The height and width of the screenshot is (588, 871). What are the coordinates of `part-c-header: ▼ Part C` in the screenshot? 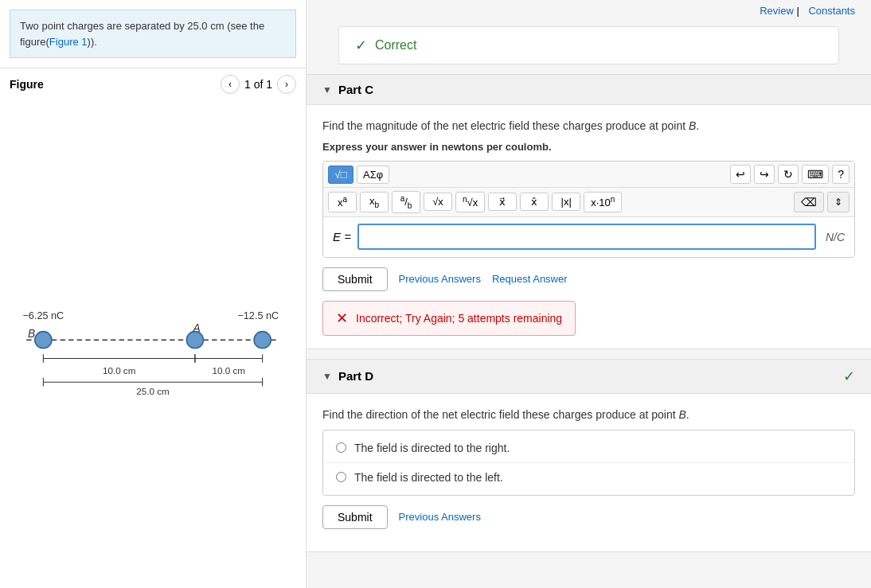 It's located at (589, 90).